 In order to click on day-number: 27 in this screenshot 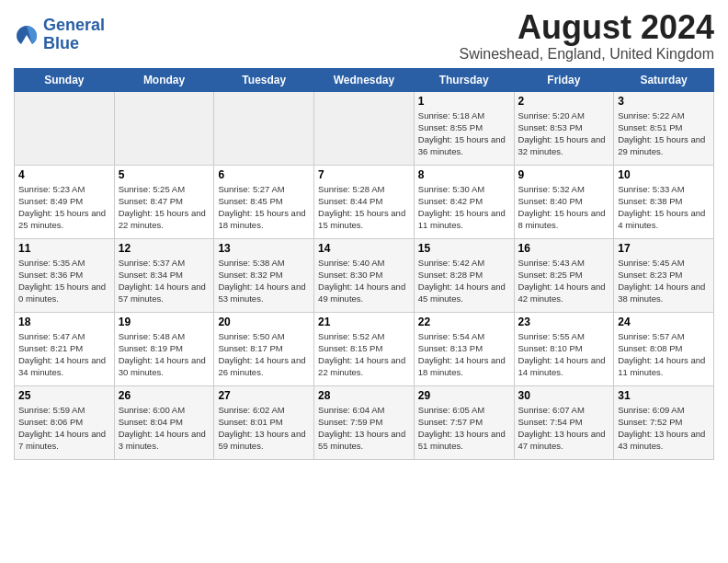, I will do `click(264, 396)`.